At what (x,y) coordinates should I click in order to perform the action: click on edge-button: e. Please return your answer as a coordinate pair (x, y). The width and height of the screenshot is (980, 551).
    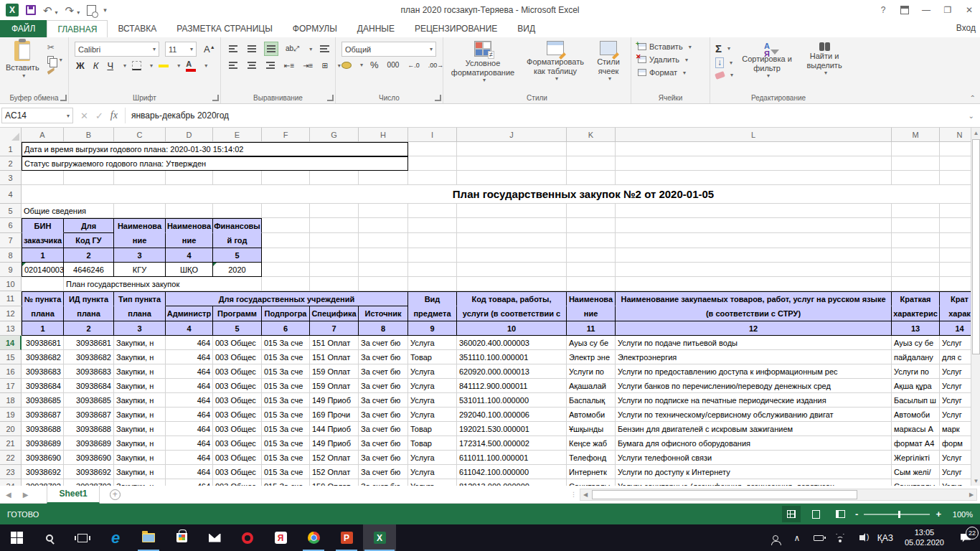
    Looking at the image, I should click on (116, 538).